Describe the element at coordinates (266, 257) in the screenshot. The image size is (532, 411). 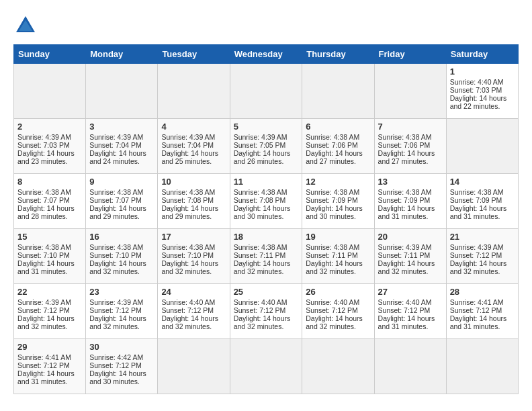
I see `calendar-week-4: 15 Sunrise: 4:38 AM Sunset: 7:10 PM Dayl…` at that location.